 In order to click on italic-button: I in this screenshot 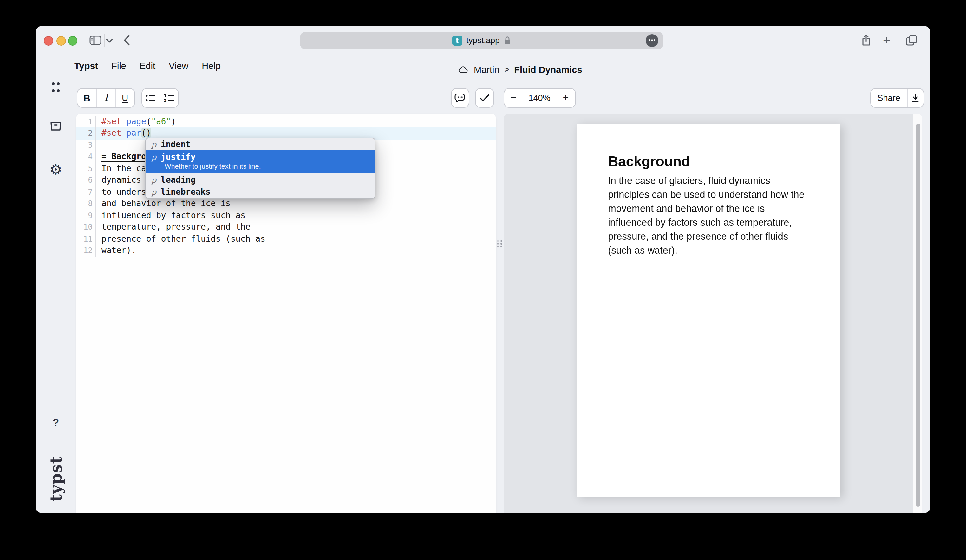, I will do `click(106, 98)`.